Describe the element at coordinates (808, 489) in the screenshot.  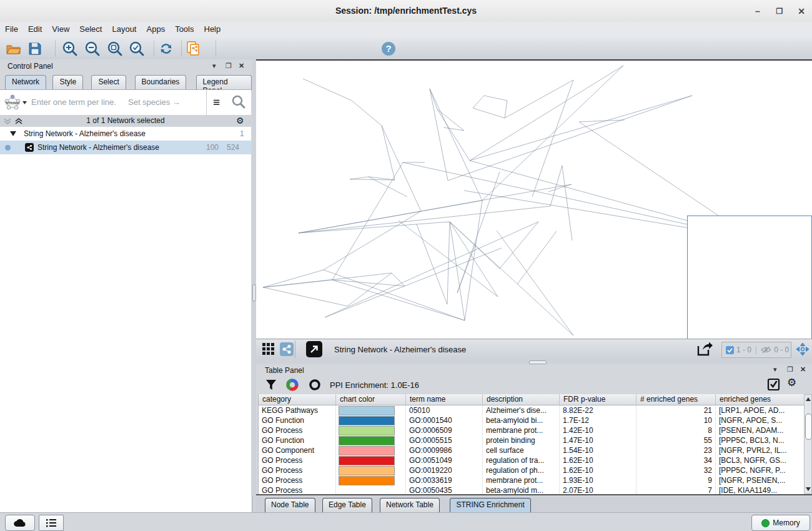
I see `scroll-down-icon` at that location.